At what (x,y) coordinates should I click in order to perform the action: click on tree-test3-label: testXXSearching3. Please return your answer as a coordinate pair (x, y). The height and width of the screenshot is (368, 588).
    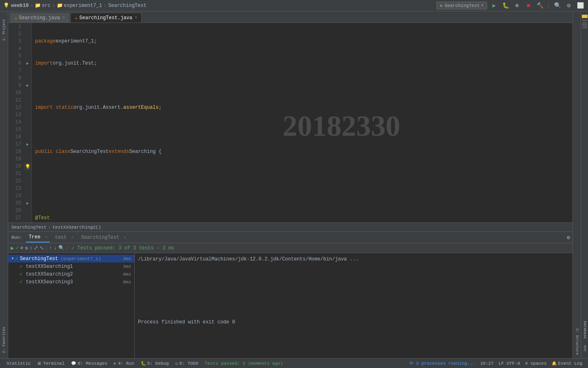
    Looking at the image, I should click on (49, 282).